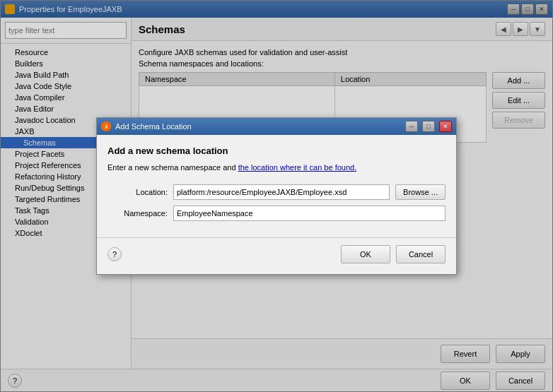 The width and height of the screenshot is (553, 392). Describe the element at coordinates (298, 167) in the screenshot. I see `dialog-desc-link: the location where it can be found.` at that location.